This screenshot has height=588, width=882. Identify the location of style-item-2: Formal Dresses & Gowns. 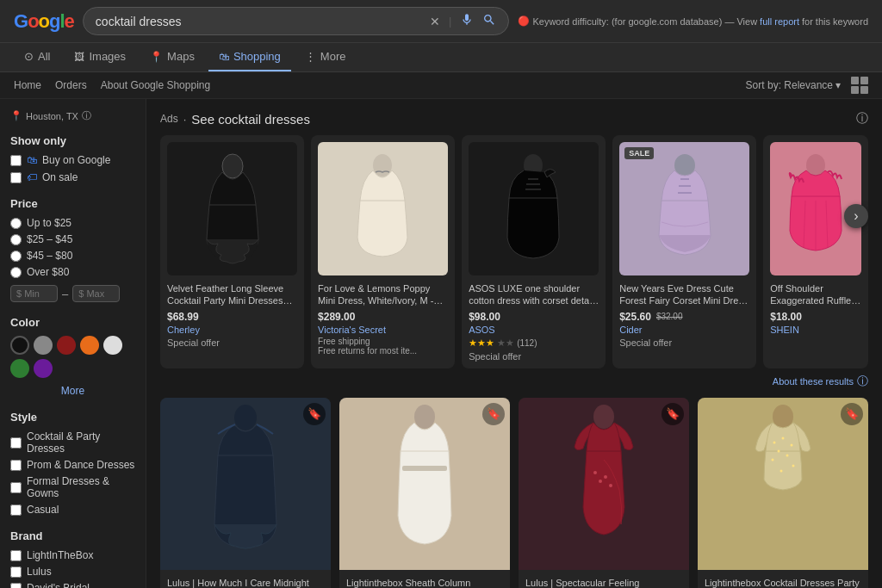
(72, 487).